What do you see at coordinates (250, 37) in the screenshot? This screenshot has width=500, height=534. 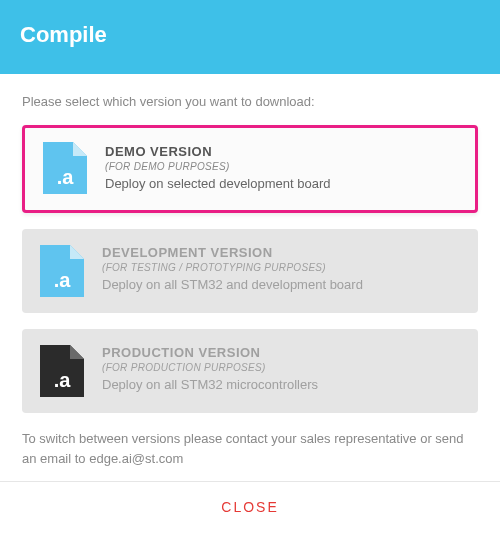 I see `dialog-header: Compile` at bounding box center [250, 37].